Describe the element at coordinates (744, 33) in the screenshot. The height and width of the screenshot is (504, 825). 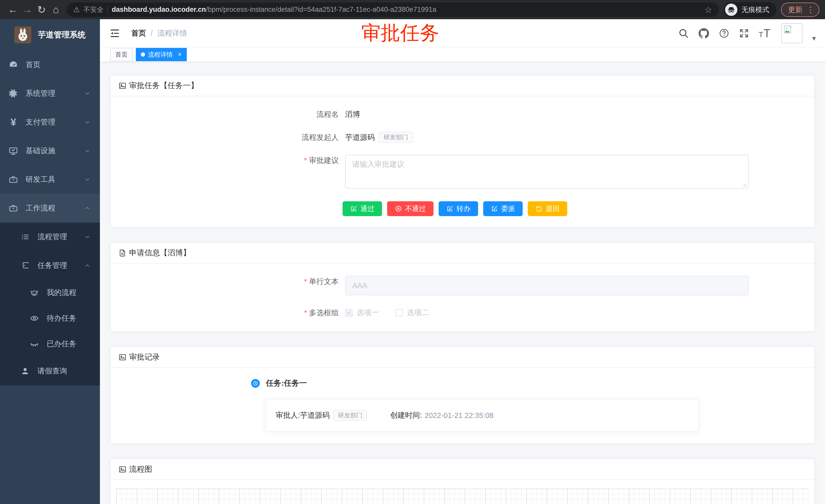
I see `fullscreen-icon` at that location.